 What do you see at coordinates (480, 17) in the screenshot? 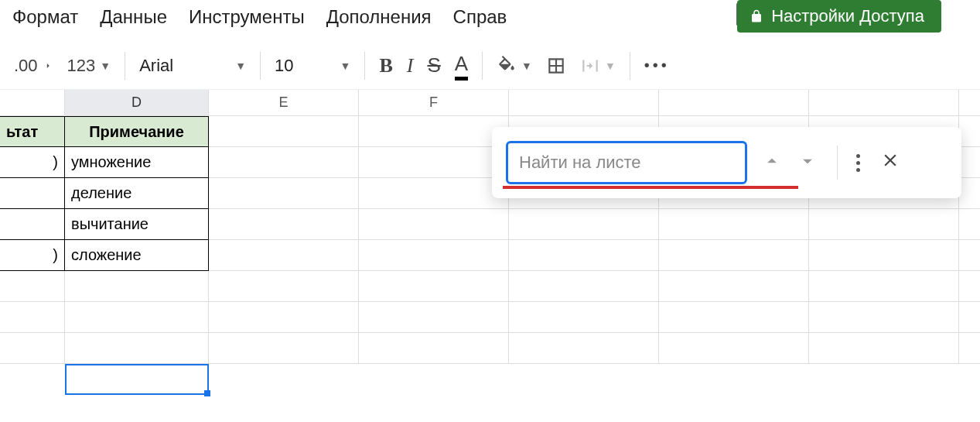
I see `menu-help: Справ` at bounding box center [480, 17].